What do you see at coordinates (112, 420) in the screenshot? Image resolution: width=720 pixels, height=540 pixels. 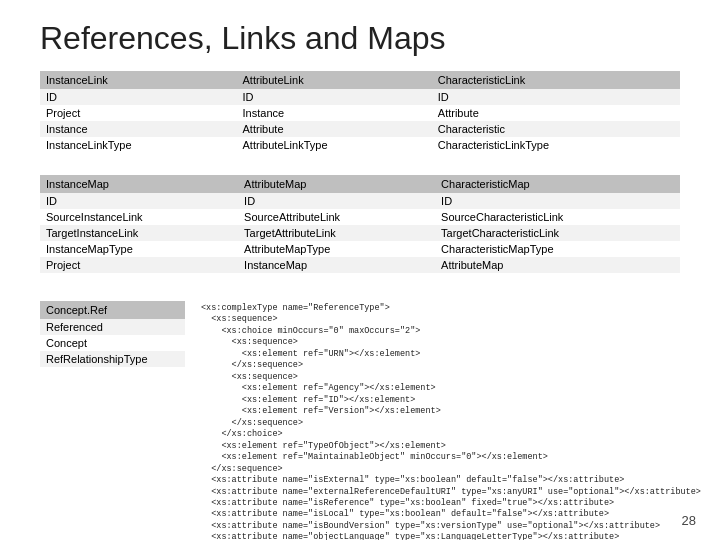 I see `concept-ref-table-block: Concept.Ref ReferencedConceptRefRelation…` at bounding box center [112, 420].